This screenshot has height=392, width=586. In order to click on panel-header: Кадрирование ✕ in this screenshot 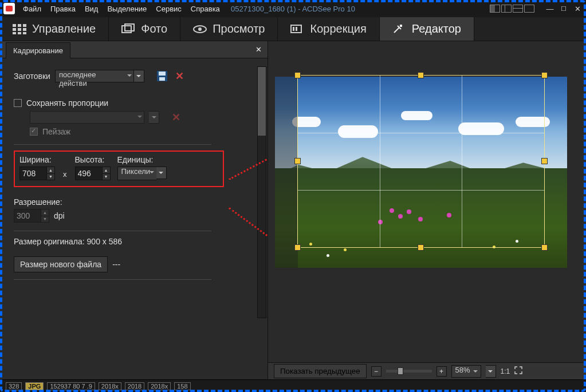, I will do `click(134, 50)`.